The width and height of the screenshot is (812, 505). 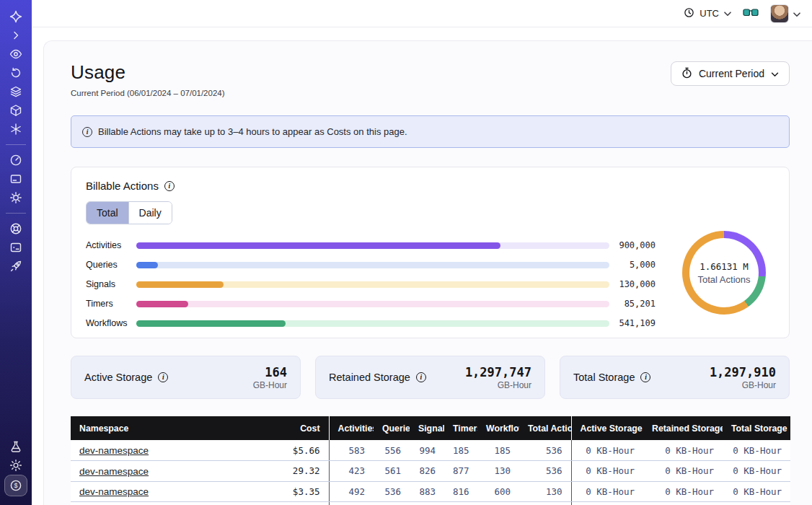 What do you see at coordinates (351, 450) in the screenshot?
I see `activities-cell: 583` at bounding box center [351, 450].